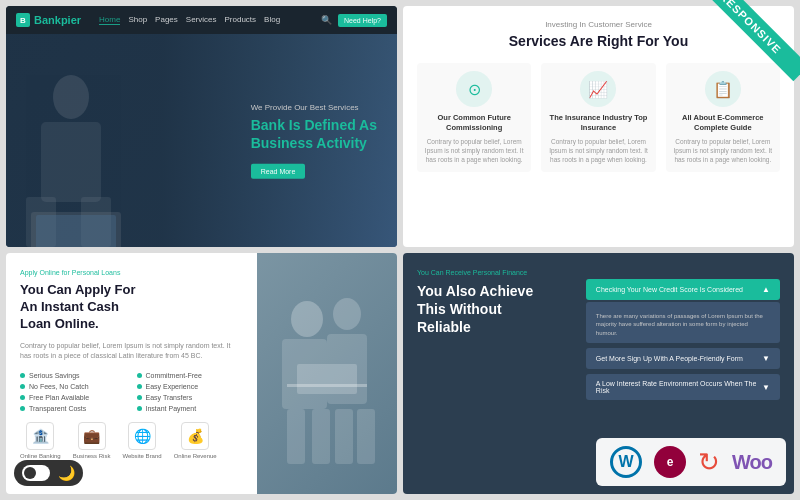  What do you see at coordinates (190, 376) in the screenshot?
I see `loan-feature-2: Commitment-Free` at bounding box center [190, 376].